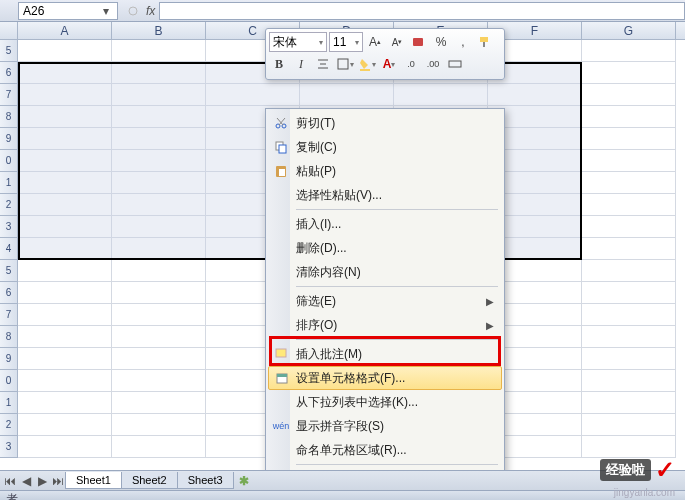 Image resolution: width=685 pixels, height=500 pixels. Describe the element at coordinates (279, 64) in the screenshot. I see `bold-button: B` at that location.